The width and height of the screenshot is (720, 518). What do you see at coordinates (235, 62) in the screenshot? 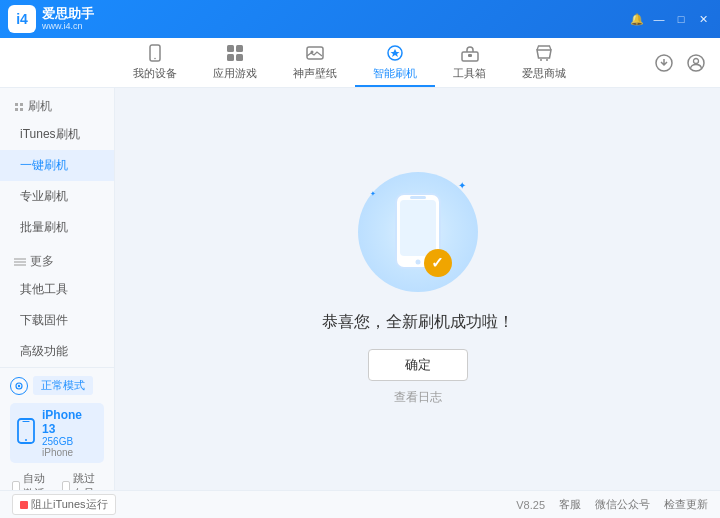
I see `nav-item-apps: 应用游戏` at bounding box center [235, 62].